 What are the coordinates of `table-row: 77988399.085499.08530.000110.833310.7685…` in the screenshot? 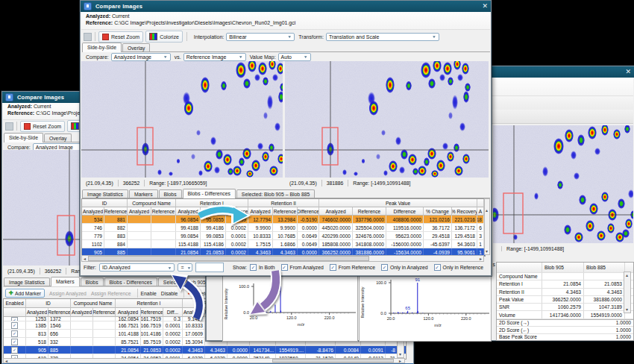 It's located at (283, 236).